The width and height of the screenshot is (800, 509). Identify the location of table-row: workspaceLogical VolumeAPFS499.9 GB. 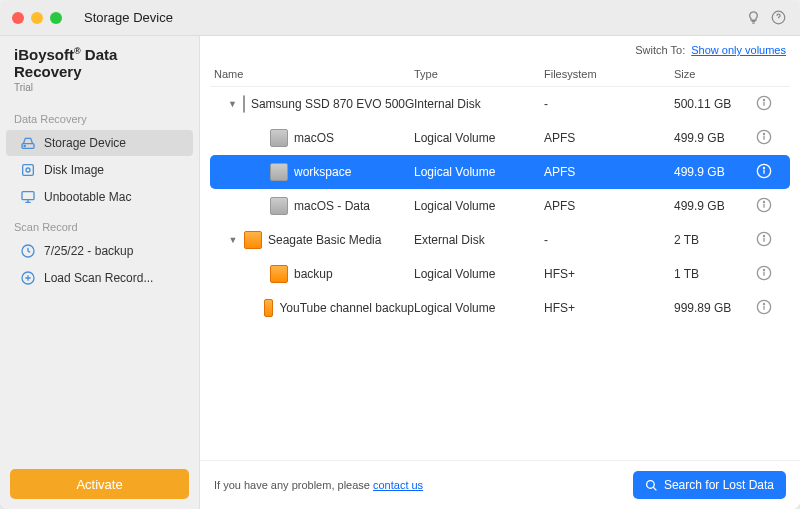
(500, 172).